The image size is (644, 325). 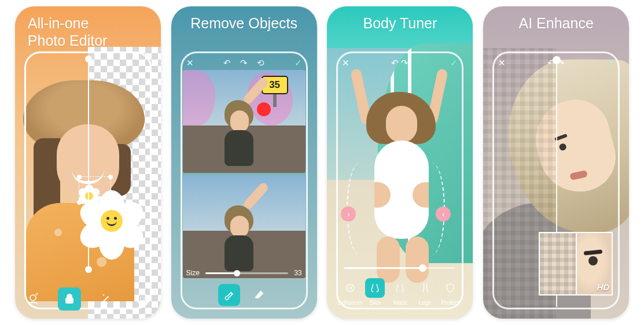 I want to click on photo-before: 35, so click(x=244, y=121).